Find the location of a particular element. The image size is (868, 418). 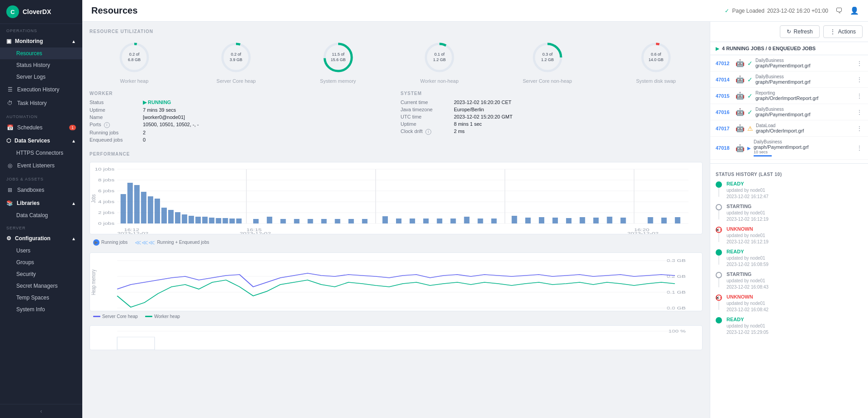

sidebar-item-data-services: ⬡ Data Services ▲ is located at coordinates (41, 141).